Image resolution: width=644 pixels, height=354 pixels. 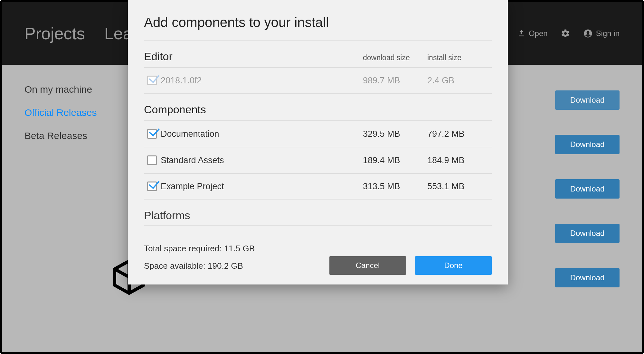 I want to click on editor-row-checkbox, so click(x=152, y=80).